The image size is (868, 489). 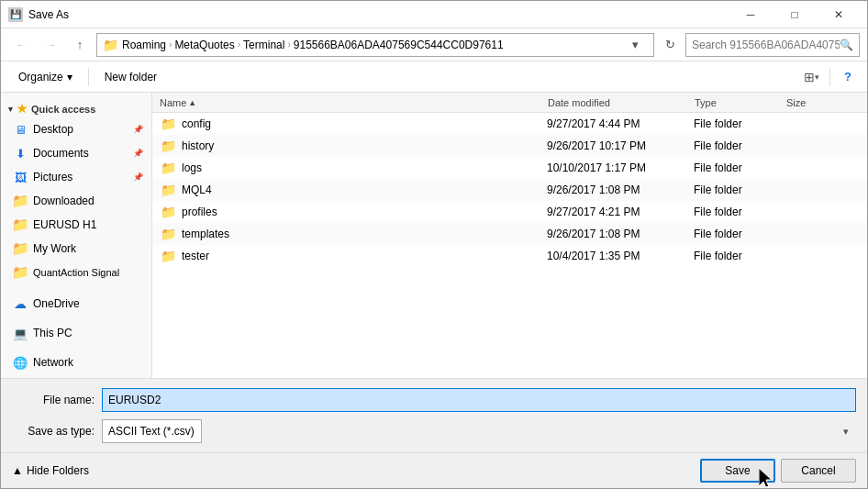 I want to click on table-row: 📁 config 9/27/2017 4:44 PM File folder, so click(x=510, y=124).